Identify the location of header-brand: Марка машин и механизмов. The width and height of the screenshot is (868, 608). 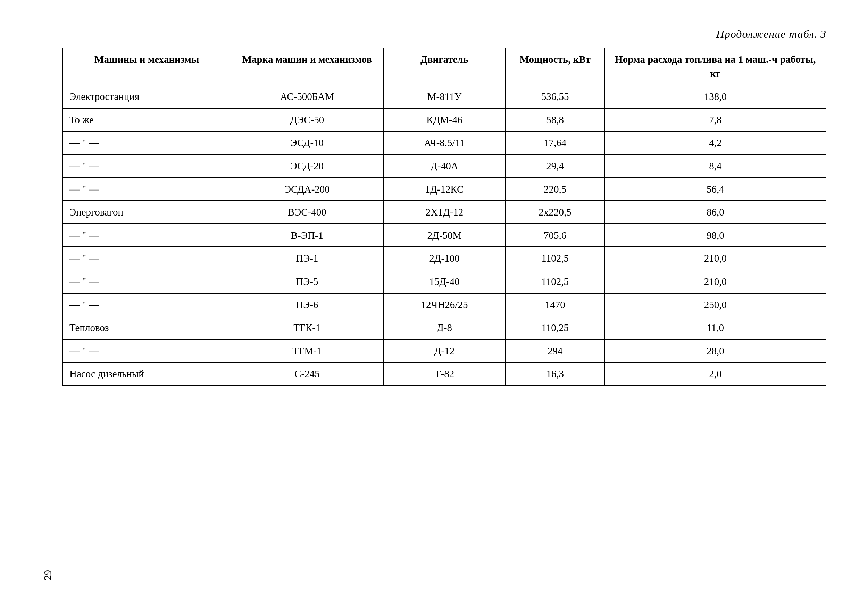
(307, 67).